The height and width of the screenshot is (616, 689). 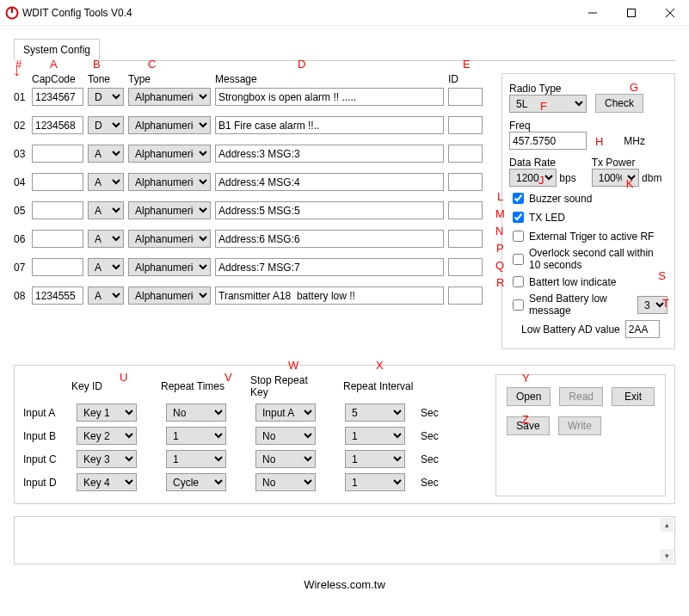 I want to click on txled-checkbox, so click(x=518, y=217).